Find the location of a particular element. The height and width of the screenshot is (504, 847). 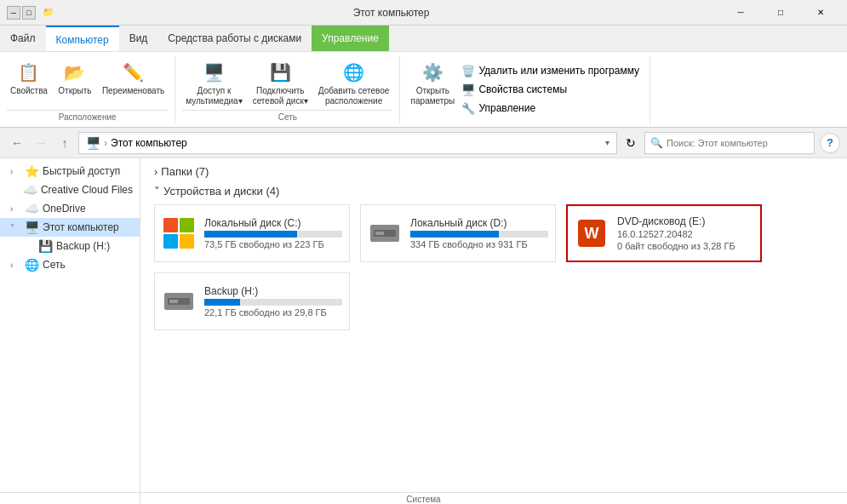

window-actions: ─ □ ✕ is located at coordinates (781, 13).